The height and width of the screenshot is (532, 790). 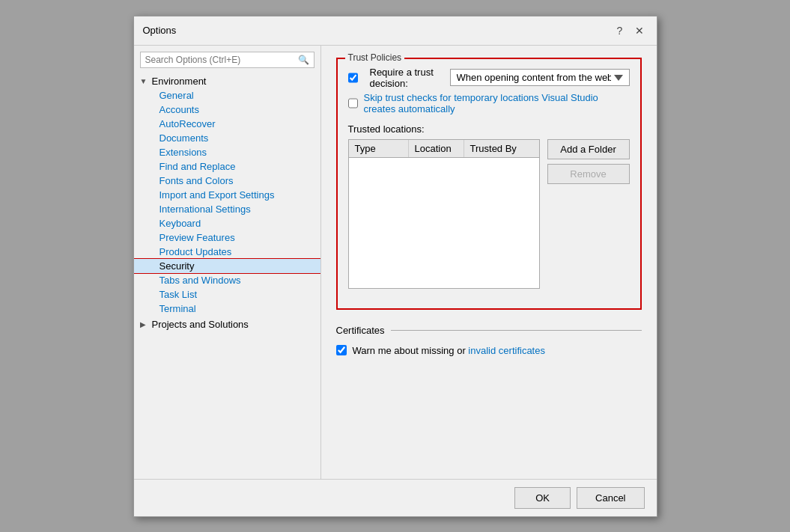 I want to click on tree-item-keyboard: Keyboard, so click(x=228, y=223).